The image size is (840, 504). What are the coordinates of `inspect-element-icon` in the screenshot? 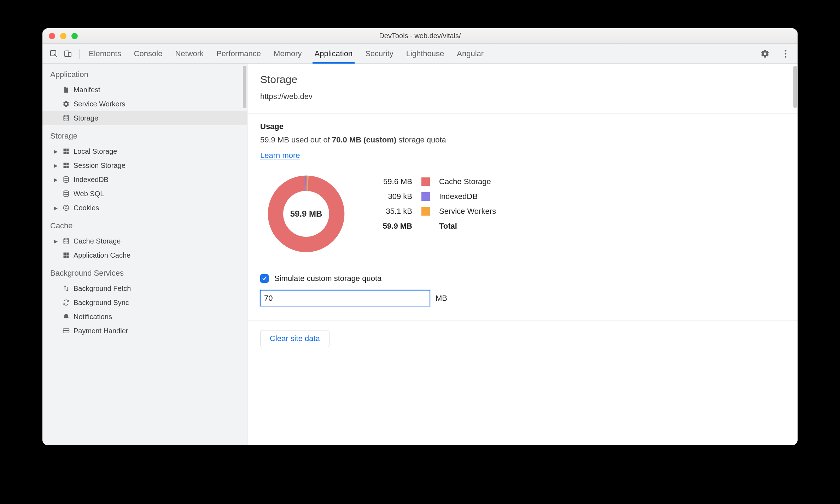 It's located at (54, 54).